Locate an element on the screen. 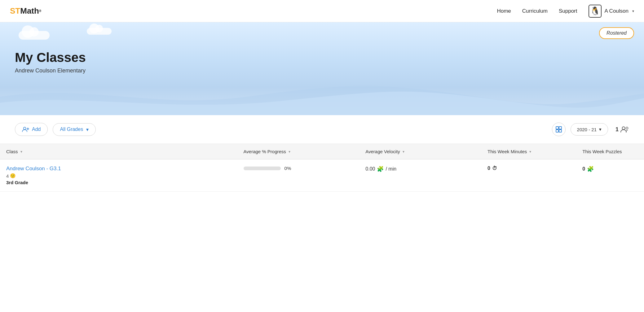 This screenshot has height=312, width=644. th-minutes: This Week Minutes ▾ is located at coordinates (529, 152).